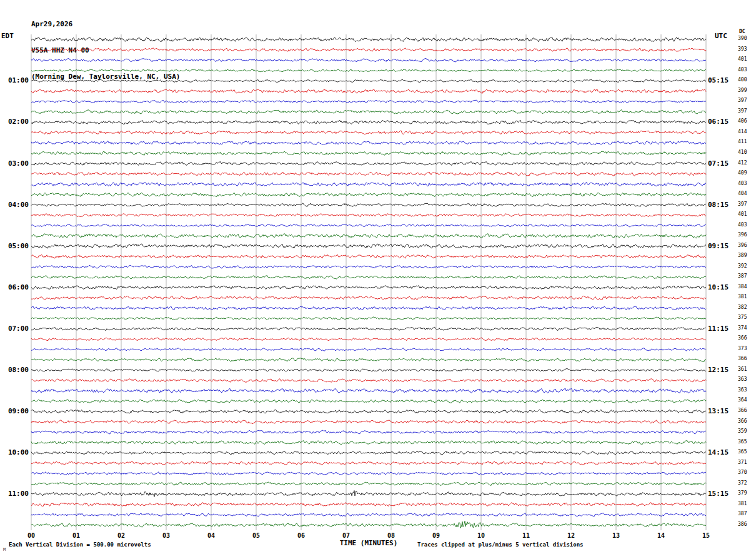 The width and height of the screenshot is (756, 554). What do you see at coordinates (166, 535) in the screenshot?
I see `minute-tick-label: 03` at bounding box center [166, 535].